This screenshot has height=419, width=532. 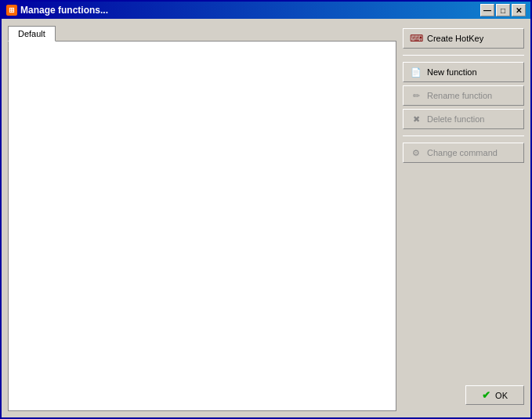 I want to click on create-hotkey-button: Create HotKey, so click(x=464, y=38).